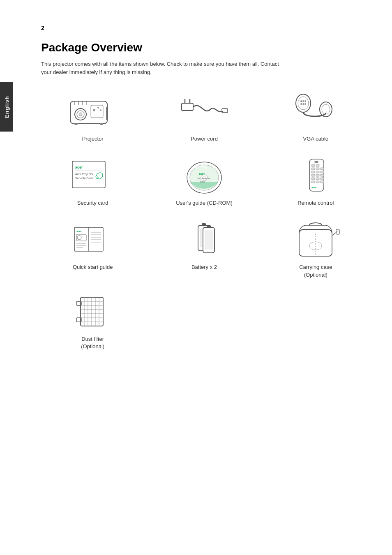 Image resolution: width=392 pixels, height=555 pixels. Describe the element at coordinates (204, 178) in the screenshot. I see `svg-text: Your Projector` at that location.